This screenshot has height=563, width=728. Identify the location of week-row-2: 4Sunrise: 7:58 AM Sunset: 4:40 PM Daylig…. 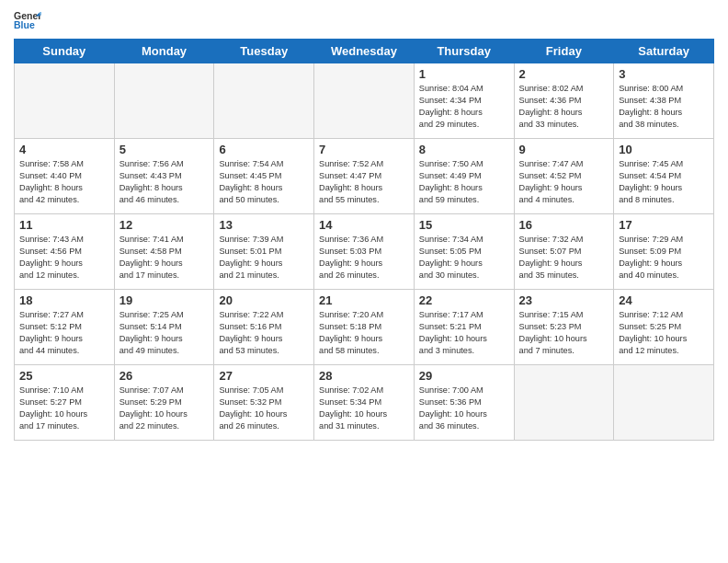
(364, 177).